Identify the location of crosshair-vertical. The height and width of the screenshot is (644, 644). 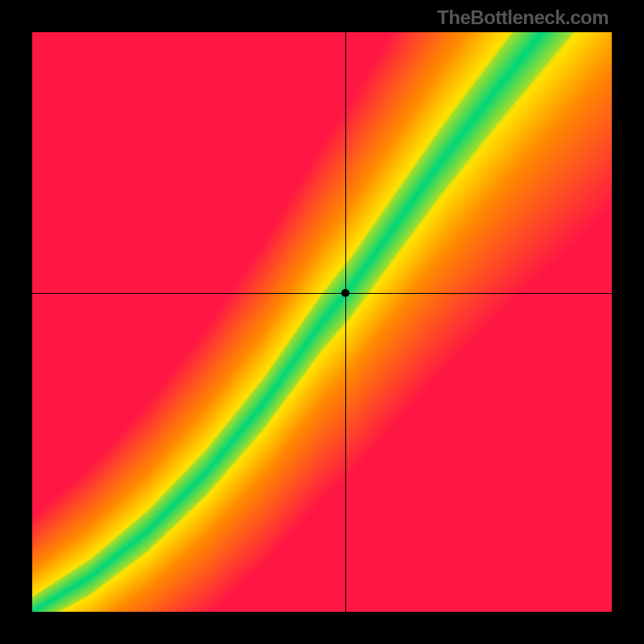
(346, 322).